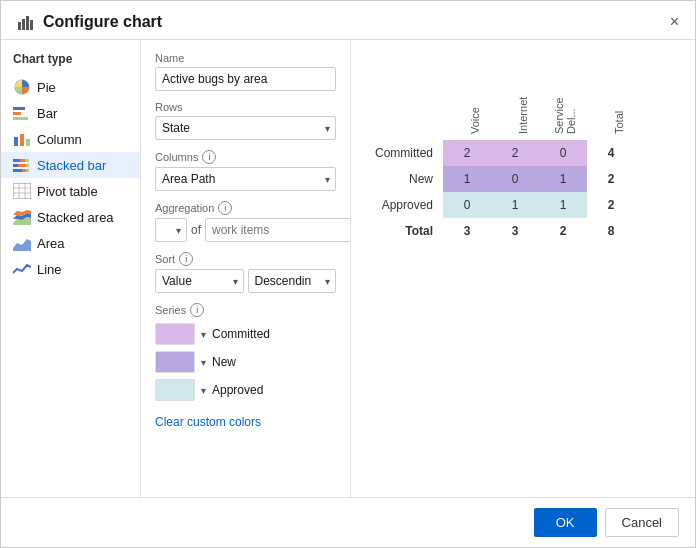 The height and width of the screenshot is (548, 696). What do you see at coordinates (246, 362) in the screenshot?
I see `series-item-new: ▾ New` at bounding box center [246, 362].